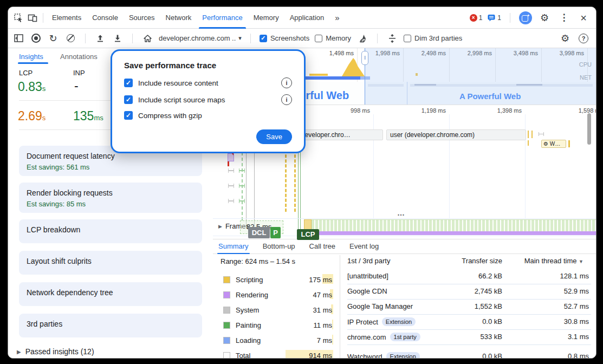  What do you see at coordinates (31, 56) in the screenshot?
I see `tab-insights: Insights` at bounding box center [31, 56].